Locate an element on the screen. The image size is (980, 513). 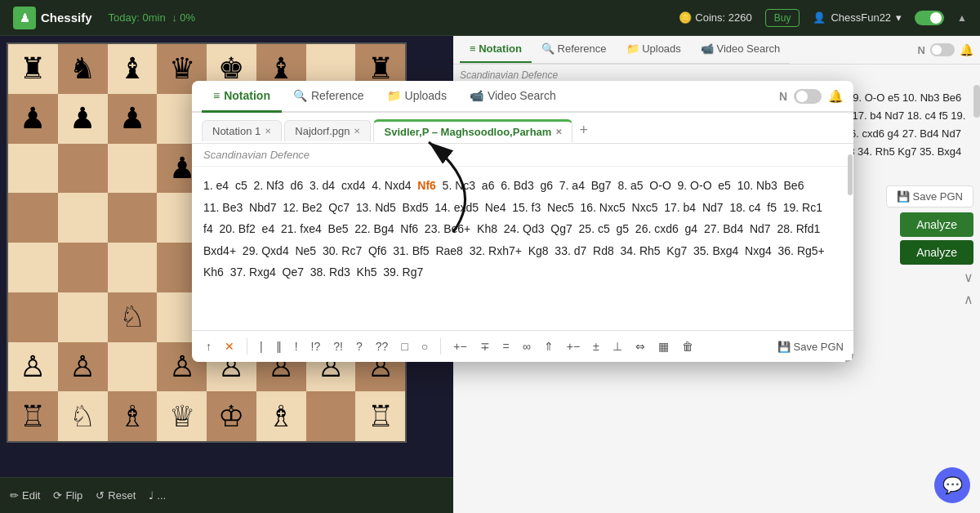
tab-video-right: 📹 Video Search is located at coordinates (740, 49).